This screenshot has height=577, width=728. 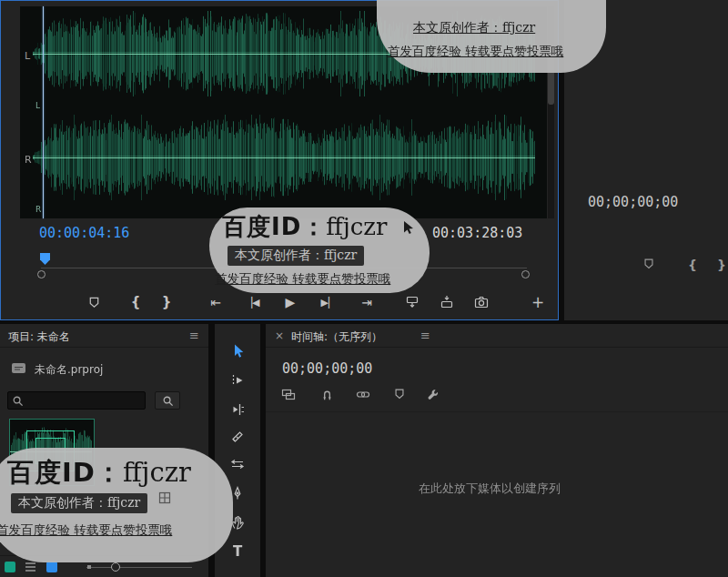 I want to click on program-mark-out-button: }, so click(x=722, y=265).